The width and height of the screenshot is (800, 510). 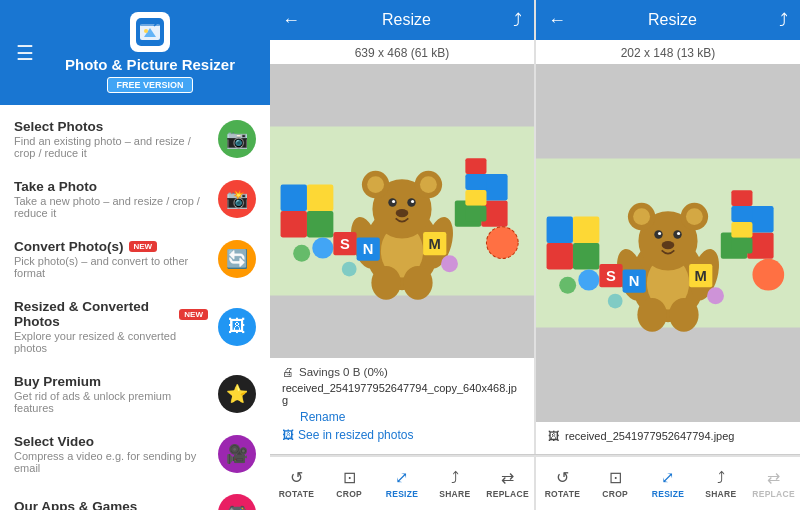 I want to click on sidebar-item-title-convert-photos: Convert Photo(s)NEW, so click(x=111, y=246).